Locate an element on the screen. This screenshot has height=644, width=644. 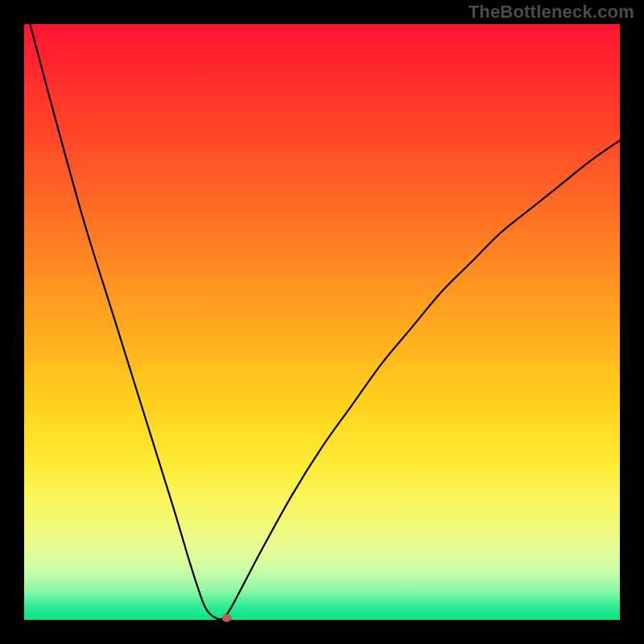
minimum-marker is located at coordinates (227, 618).